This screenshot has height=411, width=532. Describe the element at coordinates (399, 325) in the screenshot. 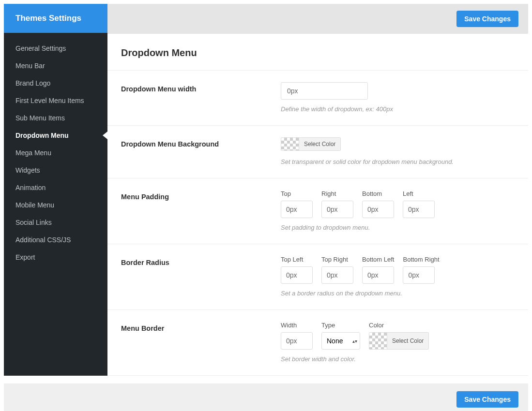

I see `border-color-label: Color` at that location.